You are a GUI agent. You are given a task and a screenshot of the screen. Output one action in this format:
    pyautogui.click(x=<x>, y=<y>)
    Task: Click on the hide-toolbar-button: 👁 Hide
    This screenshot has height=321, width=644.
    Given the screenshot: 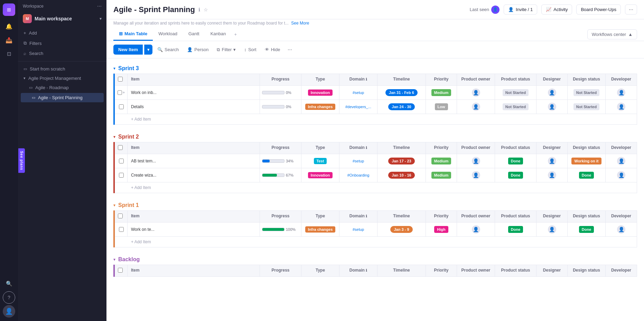 What is the action you would take?
    pyautogui.click(x=272, y=50)
    